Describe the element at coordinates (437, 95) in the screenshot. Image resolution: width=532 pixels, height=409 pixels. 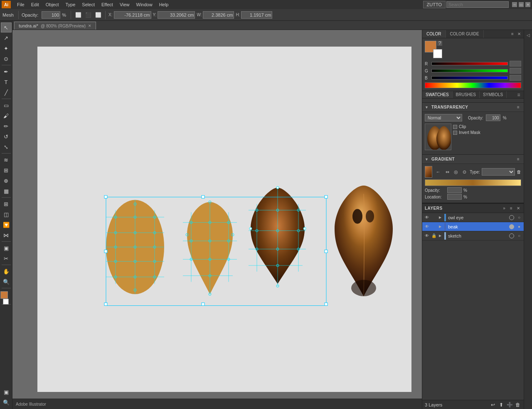
I see `tab-swatches: SWATCHES` at that location.